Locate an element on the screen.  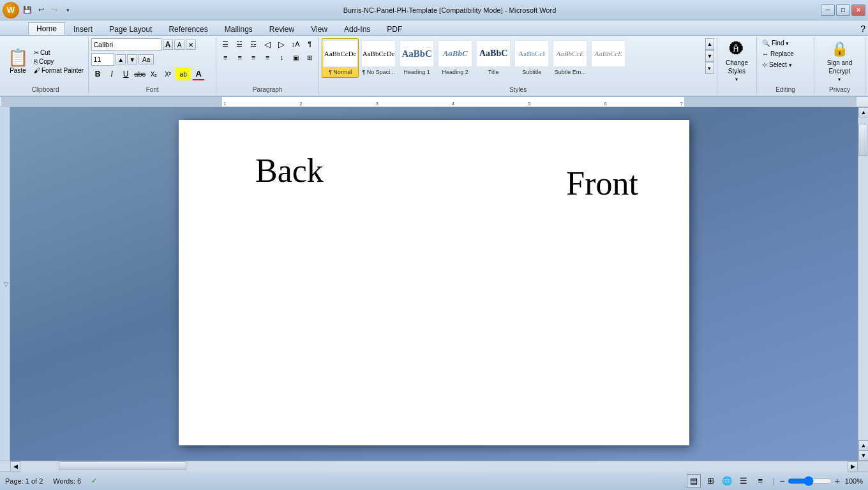
zoom-slider is located at coordinates (810, 481).